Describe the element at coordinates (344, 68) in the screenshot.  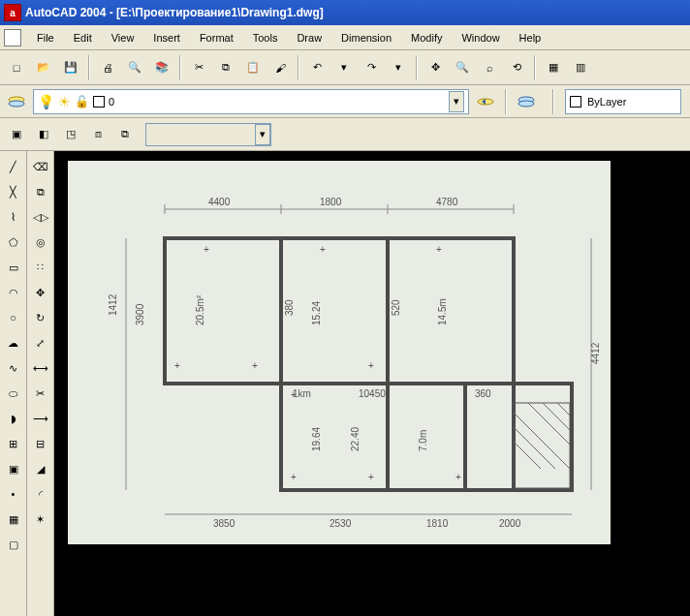
I see `undo-dd-icon: ▾` at that location.